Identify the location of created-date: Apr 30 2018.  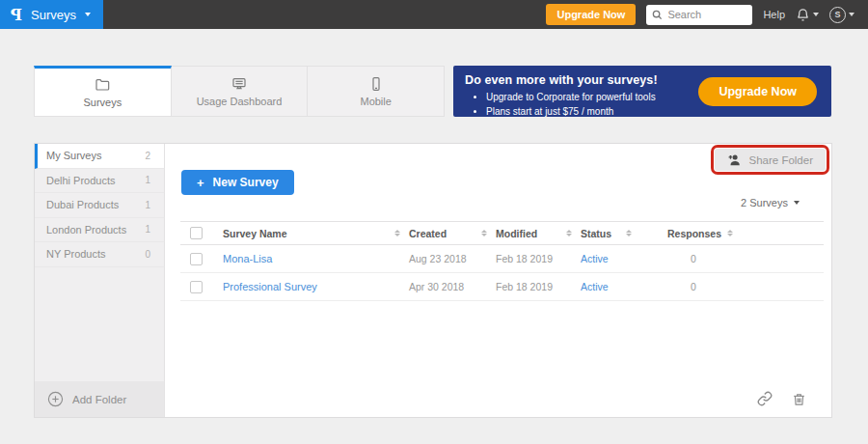
(436, 287).